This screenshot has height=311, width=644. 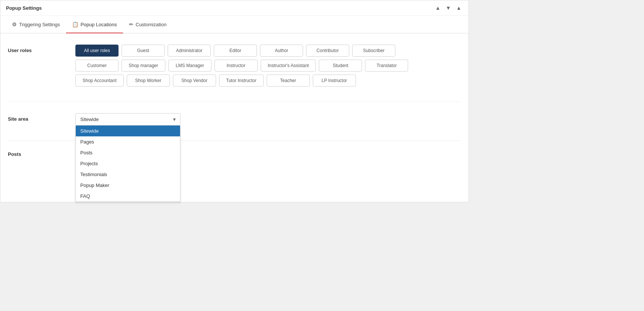 What do you see at coordinates (448, 8) in the screenshot?
I see `box-controls: ▲ ▼ ▲` at bounding box center [448, 8].